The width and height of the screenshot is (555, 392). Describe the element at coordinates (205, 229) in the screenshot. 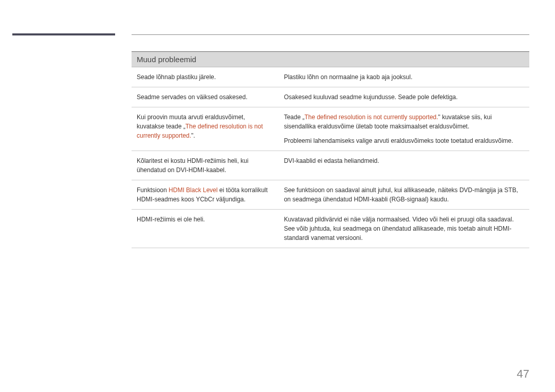

I see `problem-cell: HDMI-režiimis ei ole heli.` at that location.